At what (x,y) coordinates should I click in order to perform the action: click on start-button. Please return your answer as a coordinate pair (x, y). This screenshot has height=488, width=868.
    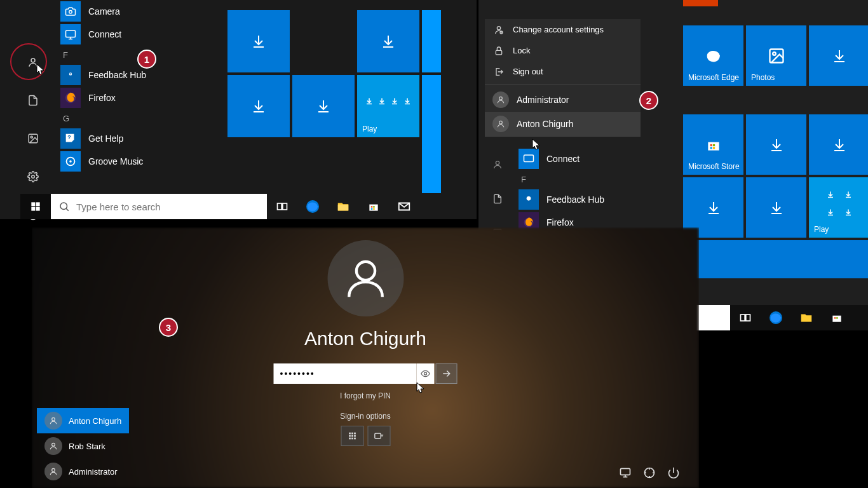
    Looking at the image, I should click on (36, 207).